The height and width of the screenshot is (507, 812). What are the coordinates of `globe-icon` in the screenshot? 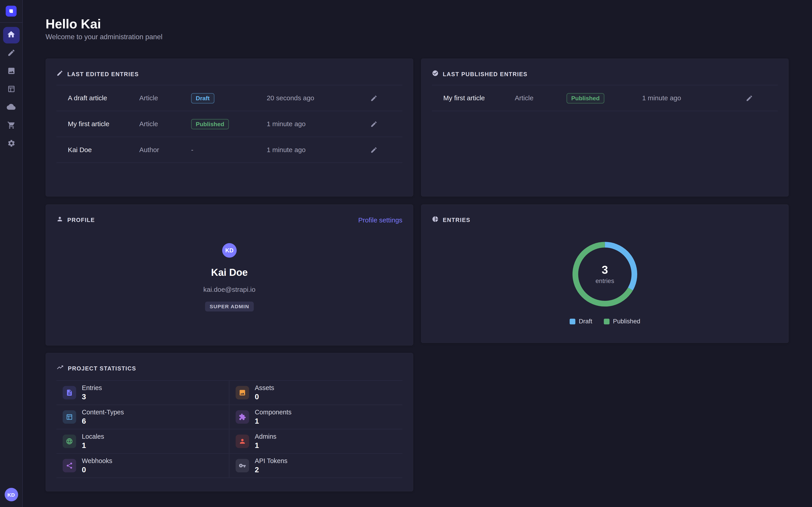 It's located at (69, 441).